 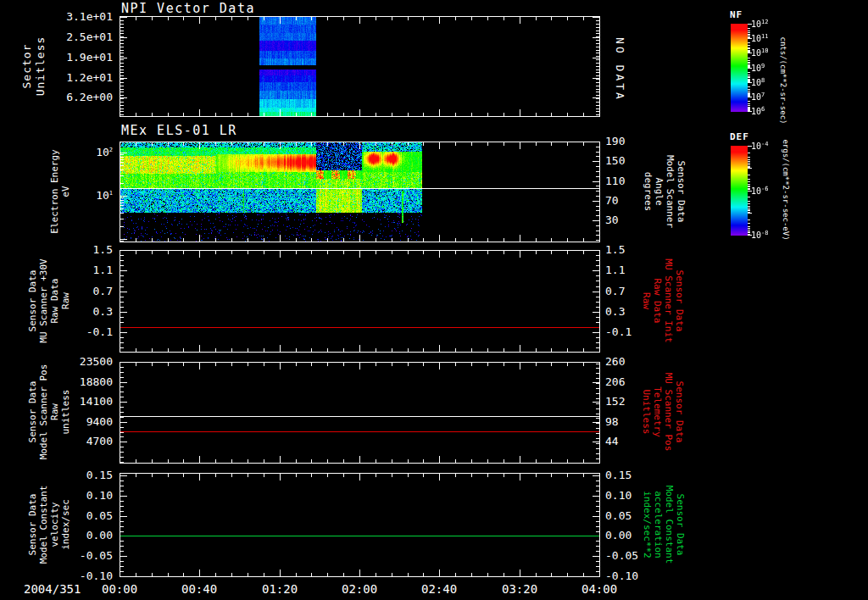 What do you see at coordinates (620, 69) in the screenshot?
I see `panel1-no-data-label: NO DATA` at bounding box center [620, 69].